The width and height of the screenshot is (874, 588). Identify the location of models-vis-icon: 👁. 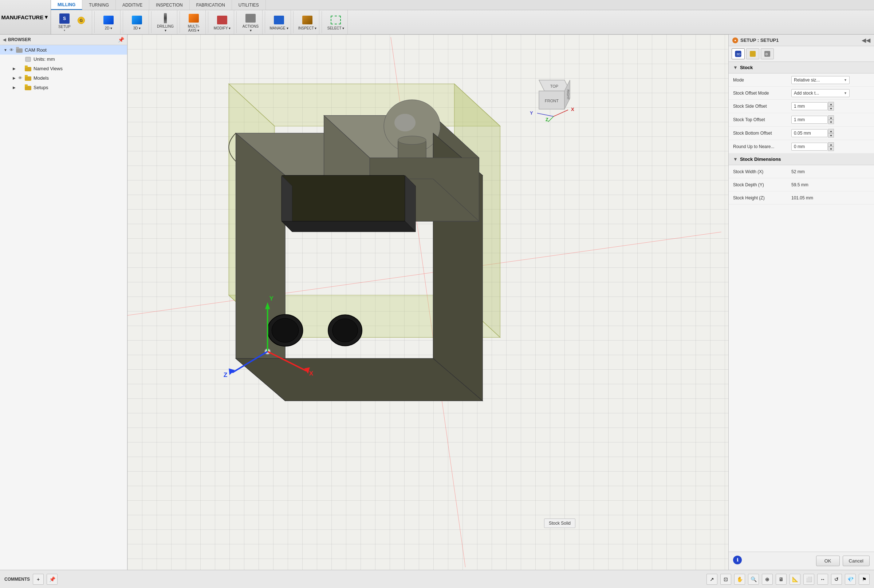
(20, 78).